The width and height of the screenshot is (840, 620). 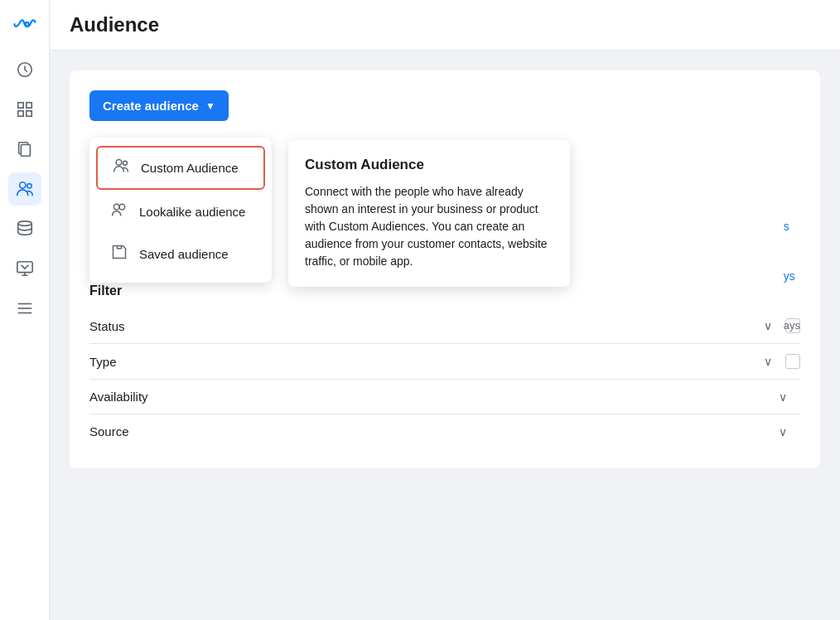 I want to click on dropdown-item-saved-label: Saved audience, so click(x=184, y=254).